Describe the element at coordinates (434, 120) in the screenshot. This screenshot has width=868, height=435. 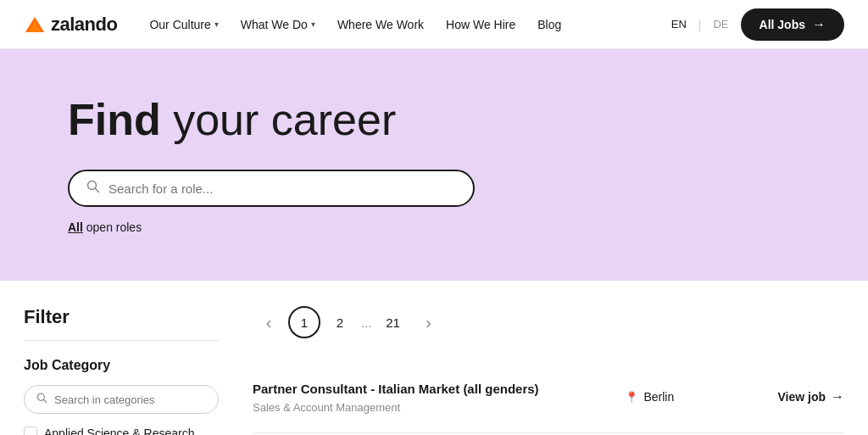
I see `hero-title: Find your career` at that location.